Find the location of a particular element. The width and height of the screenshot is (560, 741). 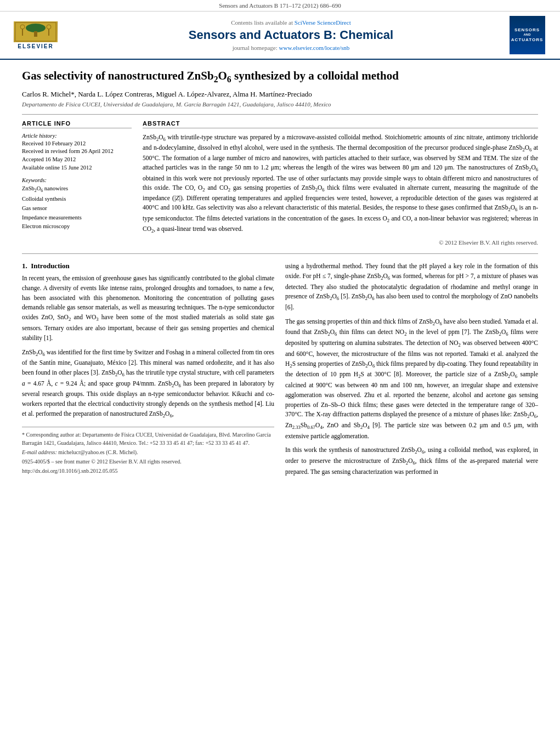

abstract-column: ABSTRACT ZnSb2O6 with trirutile-type str… is located at coordinates (340, 183).